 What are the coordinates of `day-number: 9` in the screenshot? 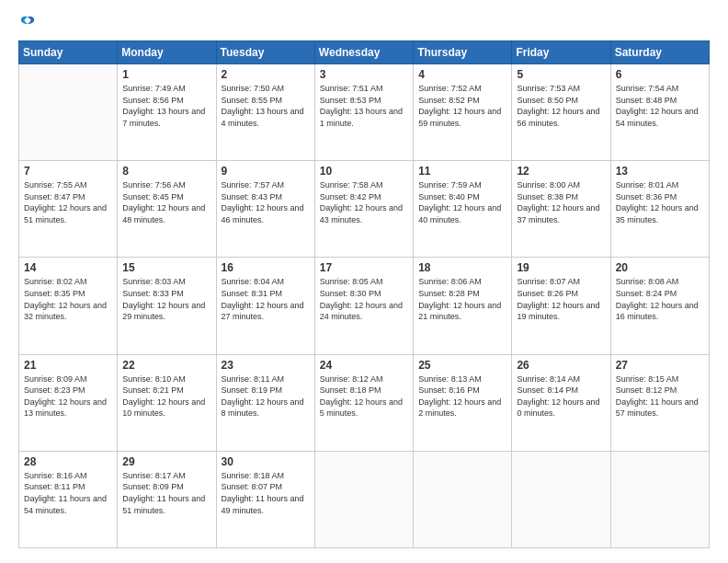 It's located at (266, 171).